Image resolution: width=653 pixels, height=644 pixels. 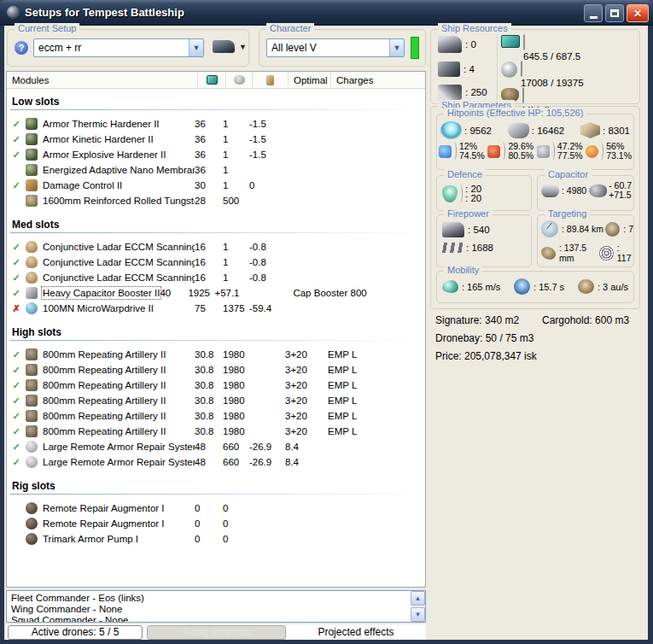 I want to click on ship-menu-button: ▼, so click(x=230, y=46).